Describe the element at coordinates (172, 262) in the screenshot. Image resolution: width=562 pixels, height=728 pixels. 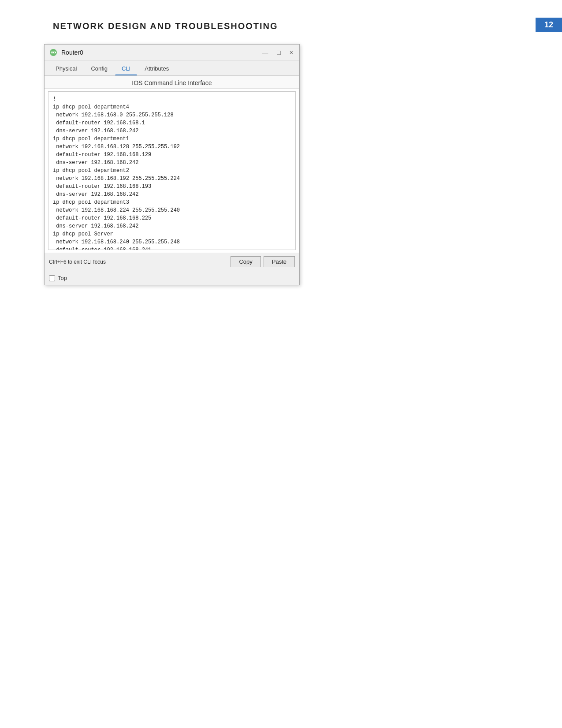
I see `bottom-bar: Ctrl+F6 to exit CLI focus Copy Paste` at that location.